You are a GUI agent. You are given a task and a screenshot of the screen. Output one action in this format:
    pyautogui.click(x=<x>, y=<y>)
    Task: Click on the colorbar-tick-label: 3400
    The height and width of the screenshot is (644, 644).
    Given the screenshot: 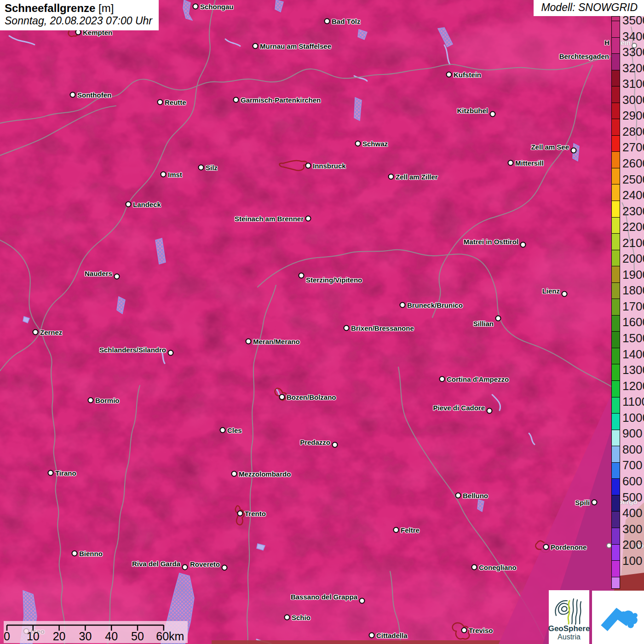 What is the action you would take?
    pyautogui.click(x=633, y=36)
    